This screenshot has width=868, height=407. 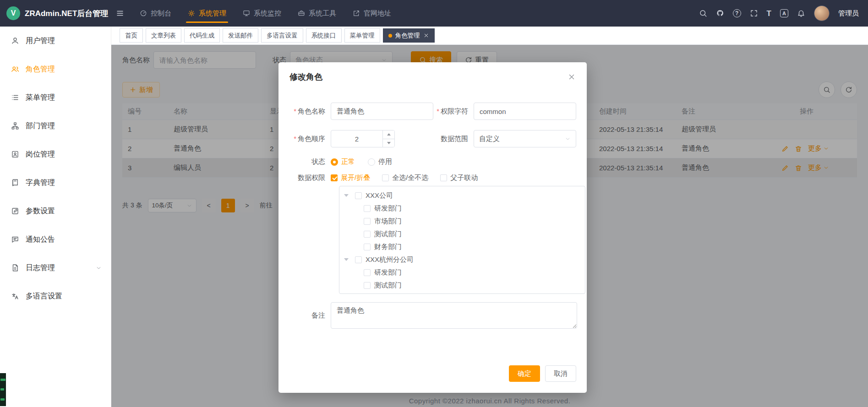 What do you see at coordinates (55, 296) in the screenshot?
I see `sidebar-item-i18n: 多语言设置` at bounding box center [55, 296].